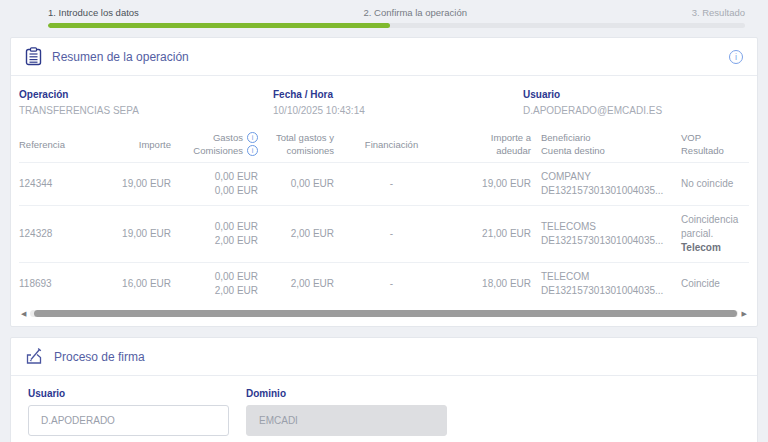 The width and height of the screenshot is (768, 442). What do you see at coordinates (416, 12) in the screenshot?
I see `step-confirma-operacion: 2. Confirma la operación` at bounding box center [416, 12].